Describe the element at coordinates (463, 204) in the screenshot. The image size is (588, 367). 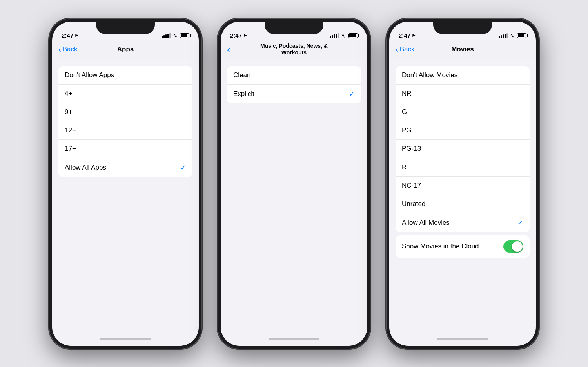
I see `list-item: Unrated` at that location.